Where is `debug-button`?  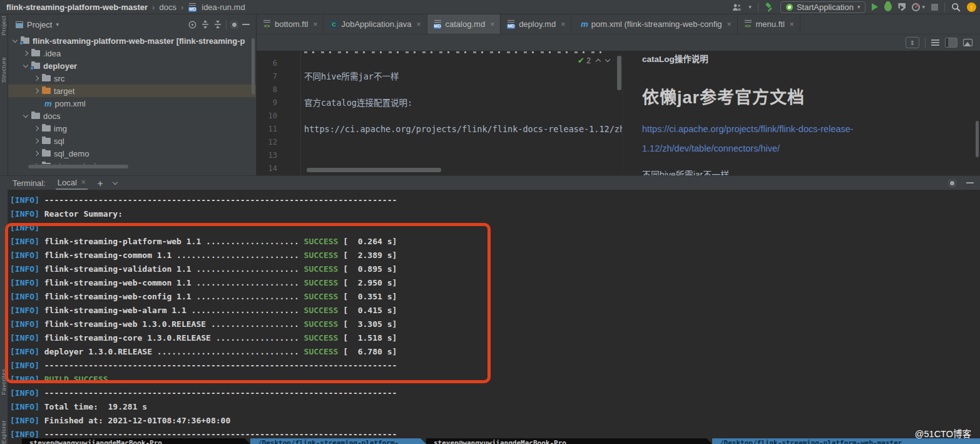
debug-button is located at coordinates (888, 7).